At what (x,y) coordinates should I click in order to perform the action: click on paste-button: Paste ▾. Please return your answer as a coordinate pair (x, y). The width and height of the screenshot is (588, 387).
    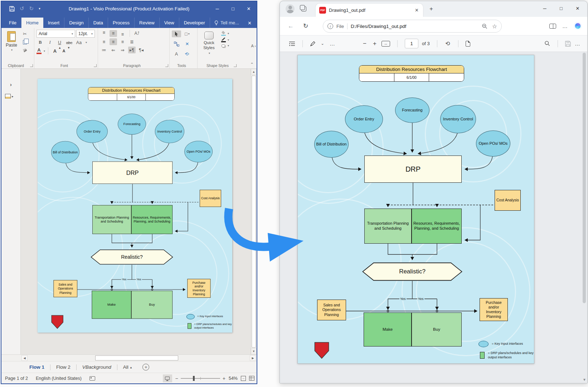
    Looking at the image, I should click on (11, 45).